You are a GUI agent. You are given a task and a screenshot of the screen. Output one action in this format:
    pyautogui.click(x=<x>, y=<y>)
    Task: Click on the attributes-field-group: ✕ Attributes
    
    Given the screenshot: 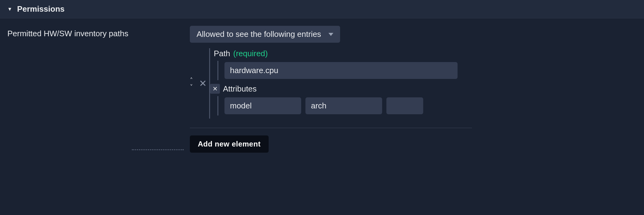 What is the action you would take?
    pyautogui.click(x=423, y=100)
    